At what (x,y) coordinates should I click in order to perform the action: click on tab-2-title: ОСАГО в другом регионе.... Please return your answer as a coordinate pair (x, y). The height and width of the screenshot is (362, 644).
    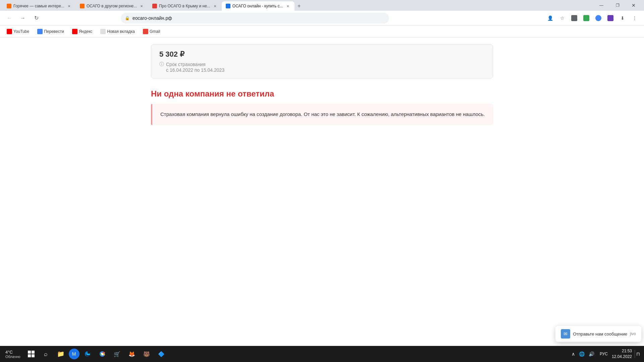
    Looking at the image, I should click on (112, 6).